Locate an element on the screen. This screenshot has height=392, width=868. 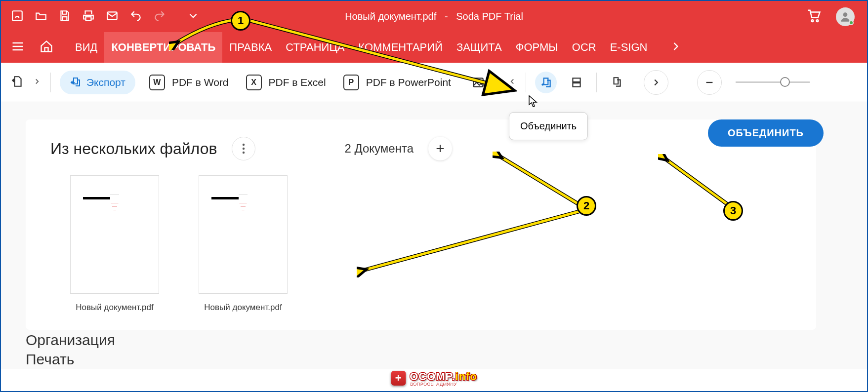
background-text: Организация Печать is located at coordinates (70, 350).